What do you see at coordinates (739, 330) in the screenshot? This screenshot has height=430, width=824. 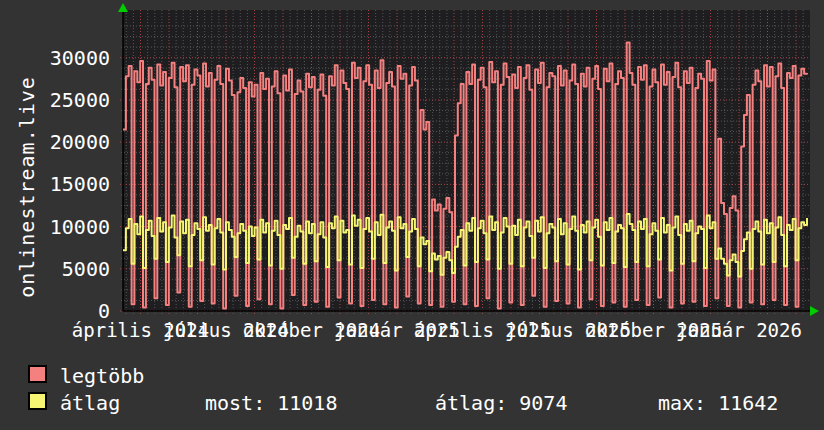 I see `x-tick-label: január 2026` at bounding box center [739, 330].